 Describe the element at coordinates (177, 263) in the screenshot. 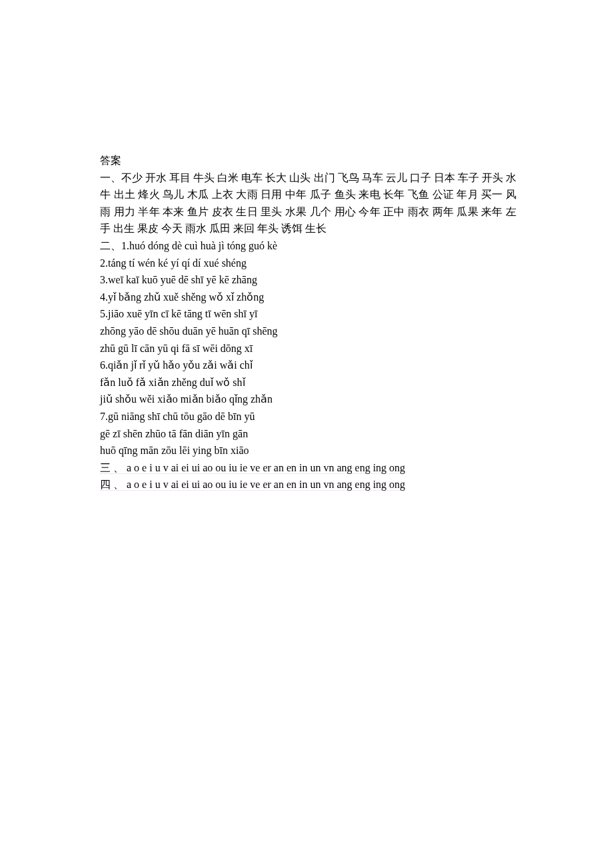

I see `item-text: táng tí wén ké yí qí dí xué shéng` at that location.